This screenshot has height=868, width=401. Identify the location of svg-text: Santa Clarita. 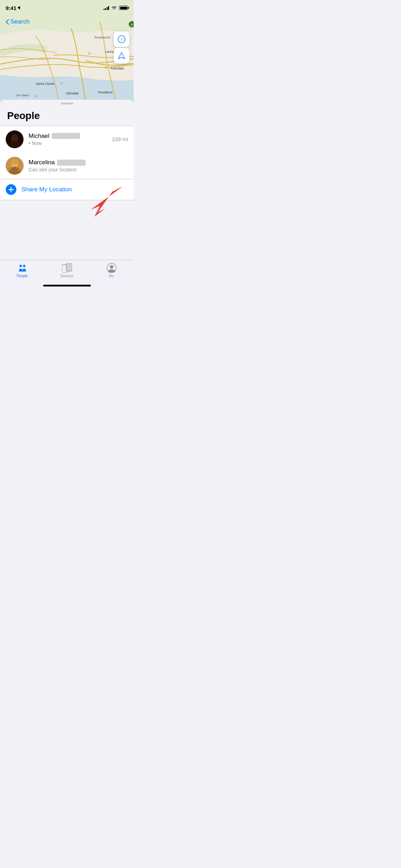
(45, 84).